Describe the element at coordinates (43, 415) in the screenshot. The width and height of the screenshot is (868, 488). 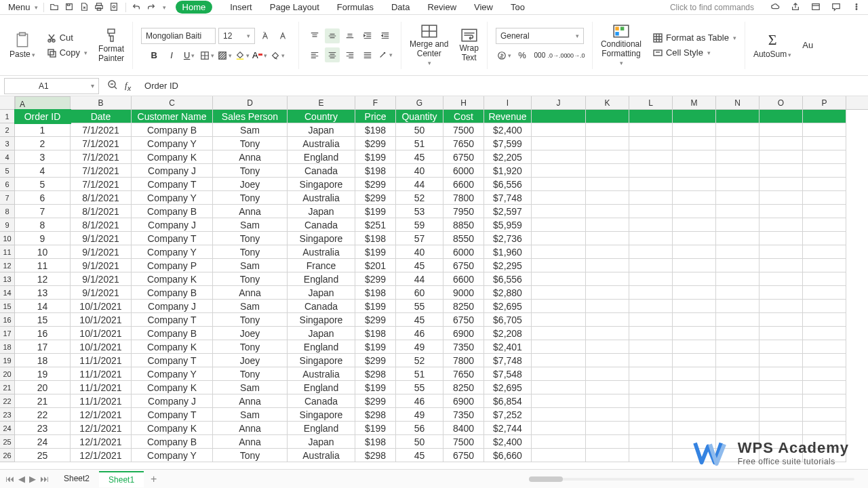
I see `cell: 22` at that location.